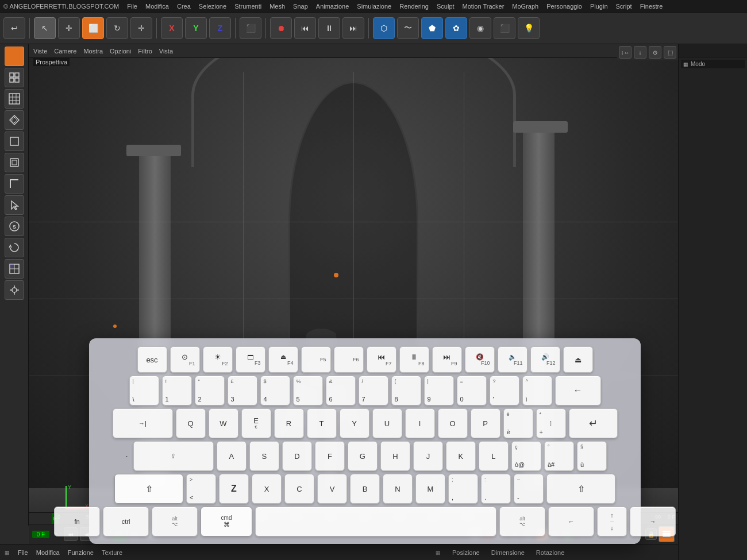  I want to click on key-1: ! 1, so click(177, 391).